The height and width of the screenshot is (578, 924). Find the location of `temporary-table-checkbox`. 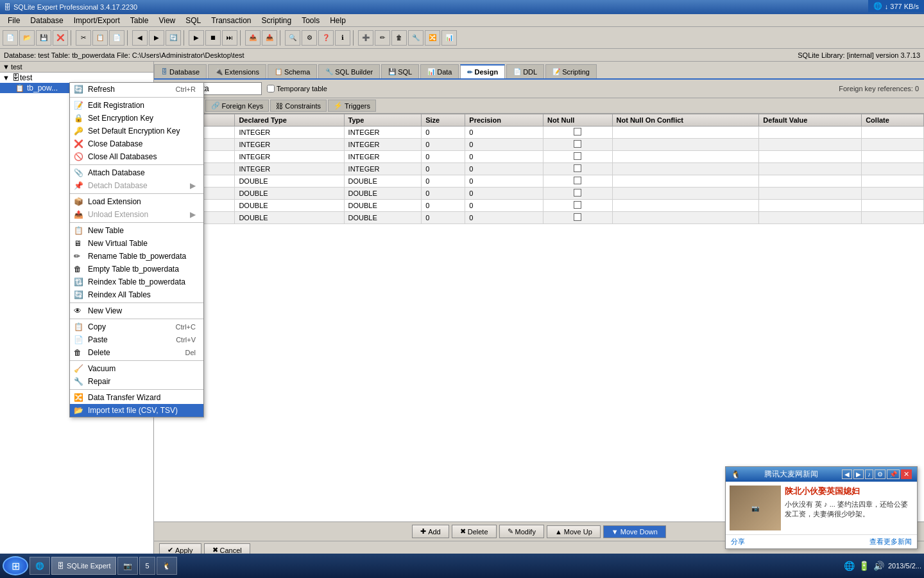

temporary-table-checkbox is located at coordinates (271, 89).